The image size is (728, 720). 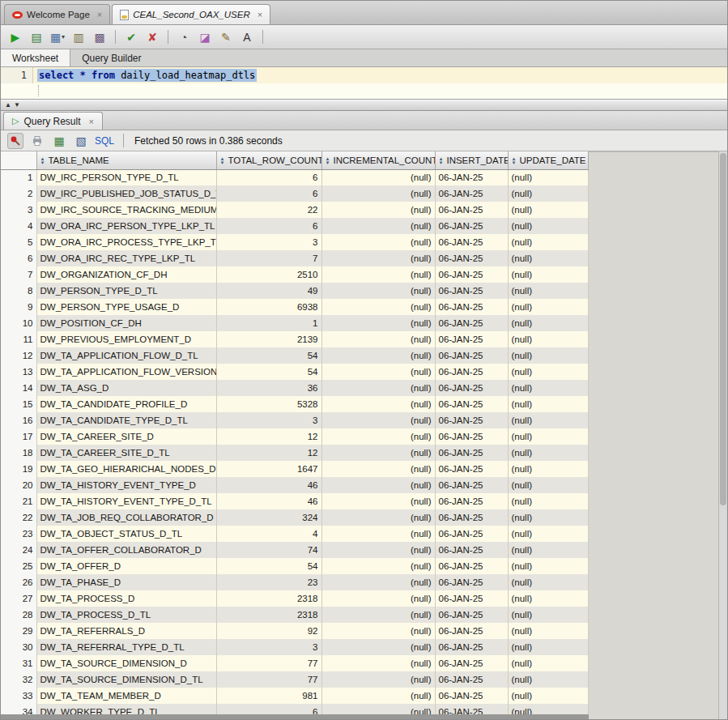 I want to click on cell-total-row-count: 12, so click(x=269, y=453).